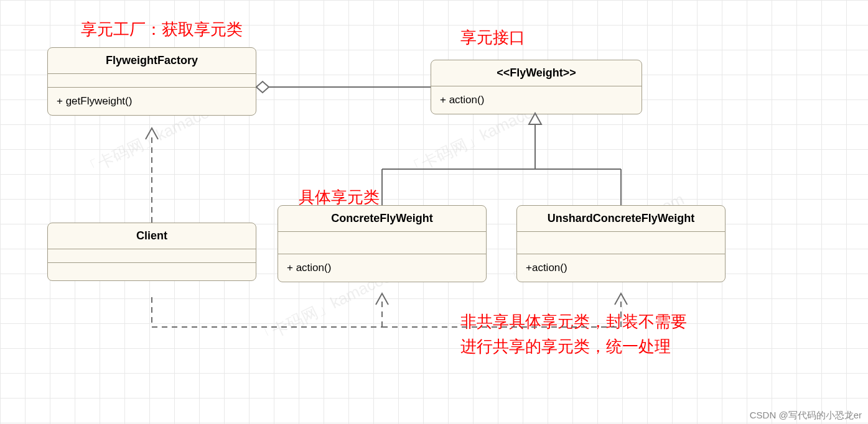  I want to click on class-unshared-concrete-flyweight: UnshardConcreteFlyWeight +action(), so click(621, 244).